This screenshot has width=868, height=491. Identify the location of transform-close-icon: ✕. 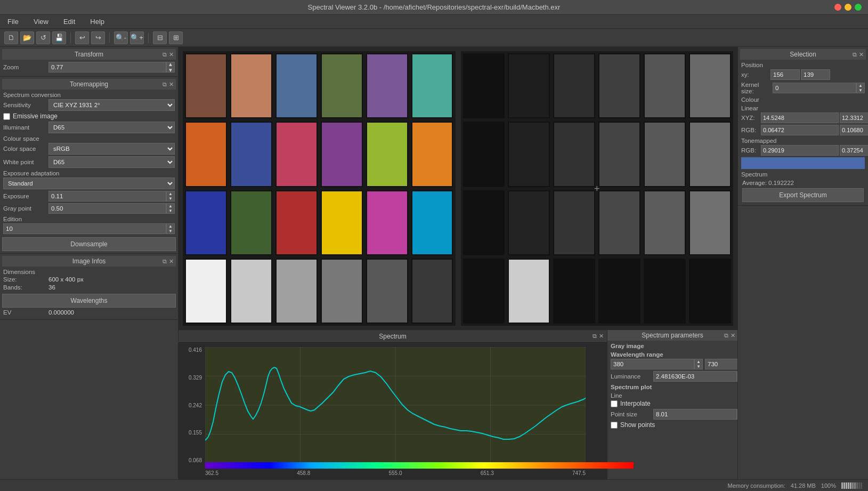
(172, 54).